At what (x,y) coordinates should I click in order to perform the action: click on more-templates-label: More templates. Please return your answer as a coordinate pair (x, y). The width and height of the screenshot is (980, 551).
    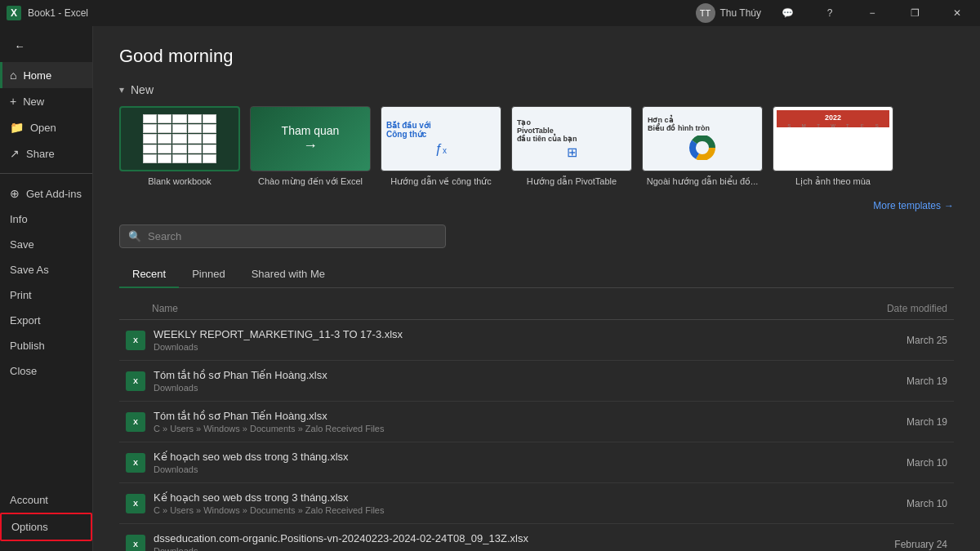
    Looking at the image, I should click on (906, 206).